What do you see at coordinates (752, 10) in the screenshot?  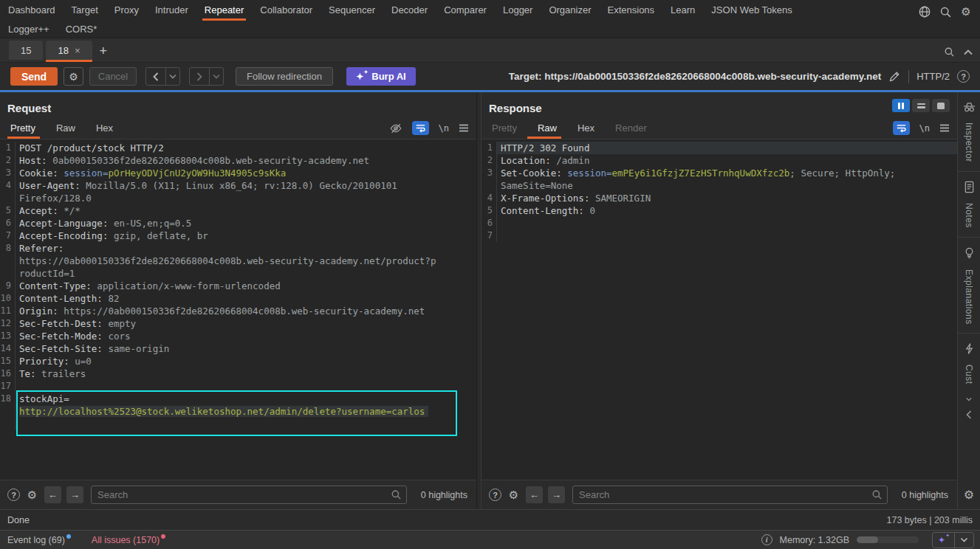 I see `menu-item-json-web-tokens: JSON Web Tokens` at bounding box center [752, 10].